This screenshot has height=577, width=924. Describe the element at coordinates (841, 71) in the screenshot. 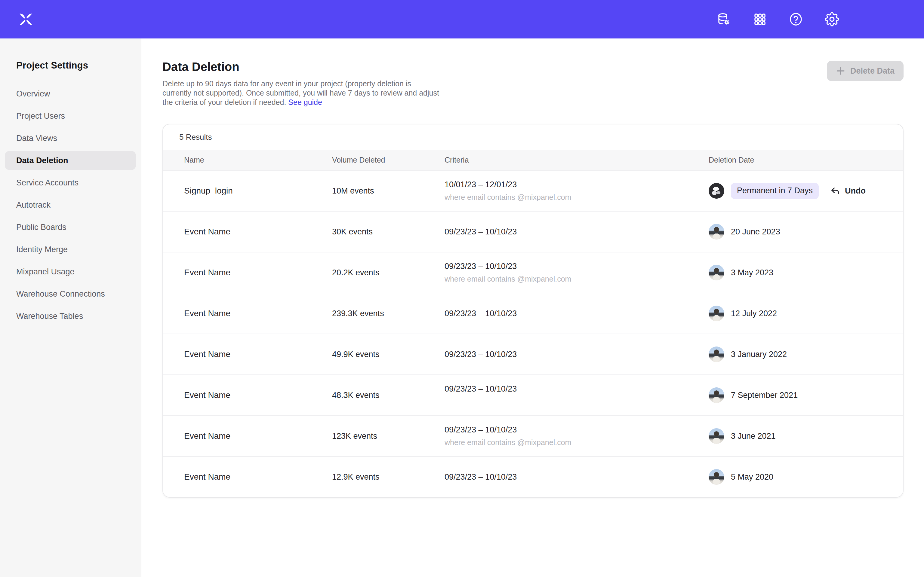

I see `plus-icon` at that location.